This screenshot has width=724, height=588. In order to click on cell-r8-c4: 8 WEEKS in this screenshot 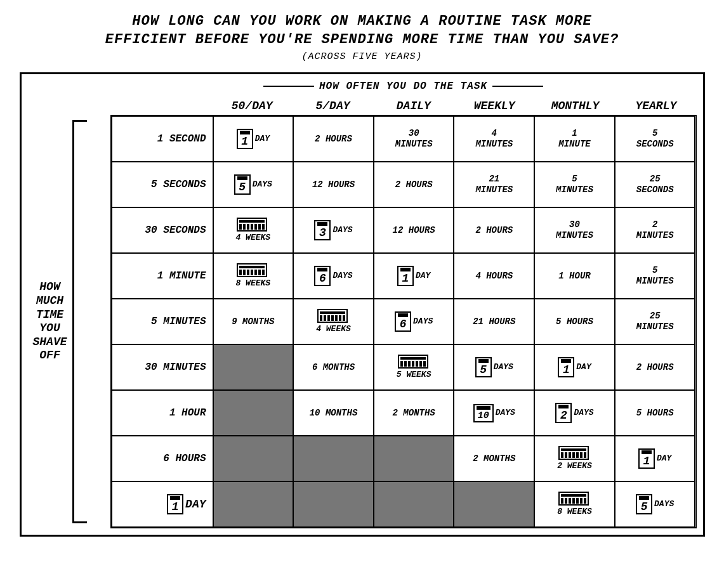, I will do `click(575, 504)`.